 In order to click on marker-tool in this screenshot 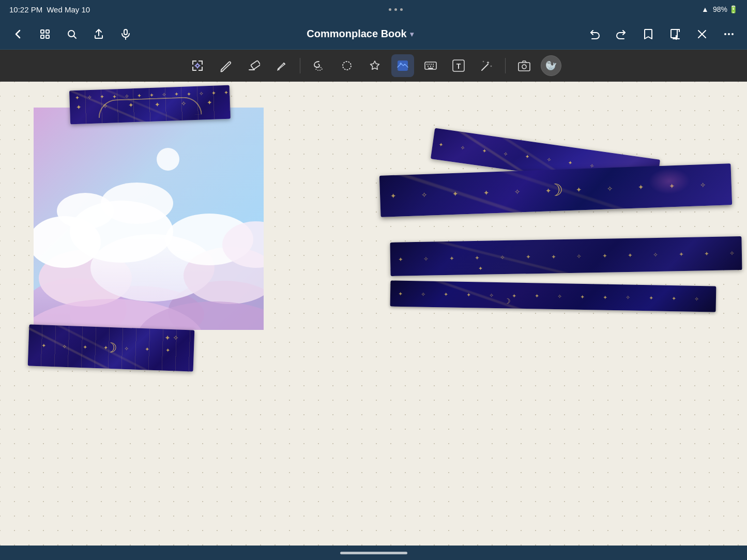, I will do `click(281, 66)`.